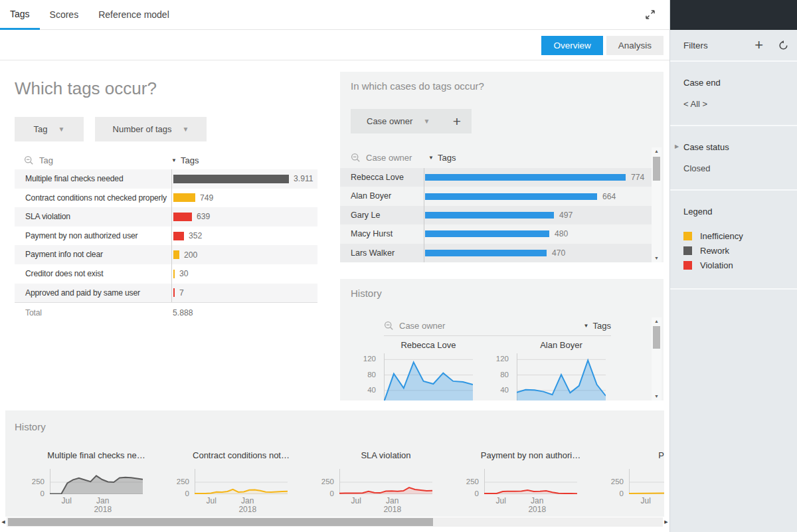  I want to click on filter-value: < All >, so click(733, 104).